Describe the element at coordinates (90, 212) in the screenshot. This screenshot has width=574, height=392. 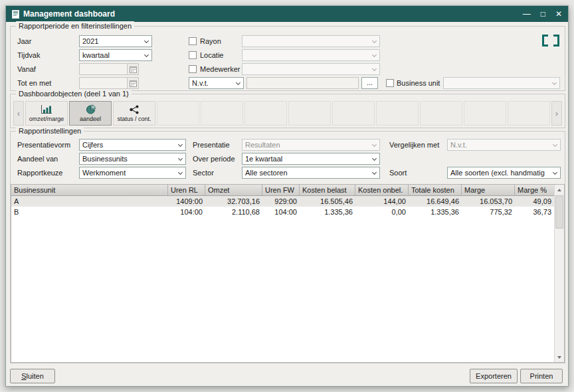
I see `table-cell: B` at that location.